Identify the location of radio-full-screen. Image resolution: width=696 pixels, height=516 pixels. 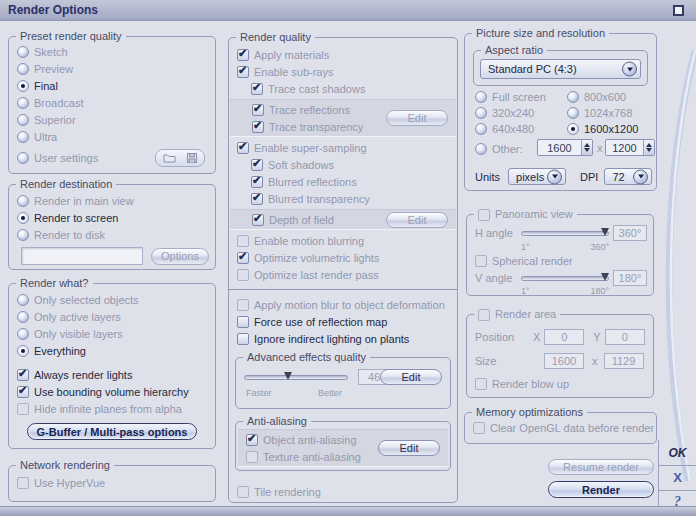
(481, 97).